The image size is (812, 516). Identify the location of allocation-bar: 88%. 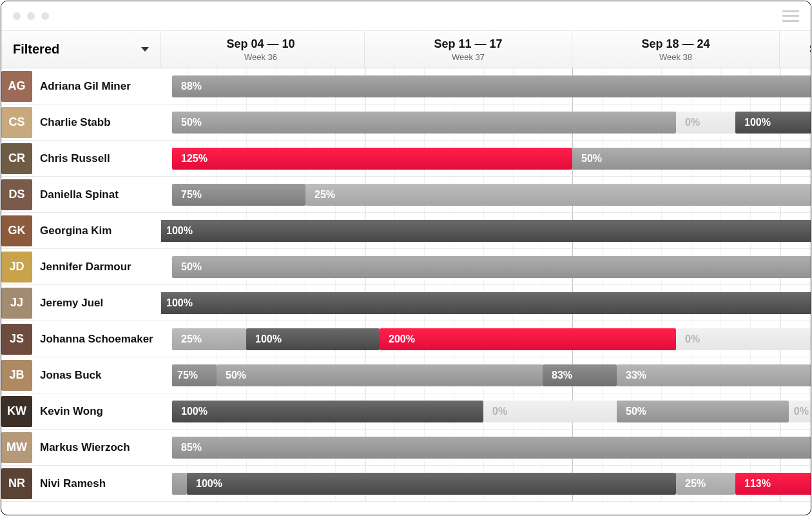
(491, 86).